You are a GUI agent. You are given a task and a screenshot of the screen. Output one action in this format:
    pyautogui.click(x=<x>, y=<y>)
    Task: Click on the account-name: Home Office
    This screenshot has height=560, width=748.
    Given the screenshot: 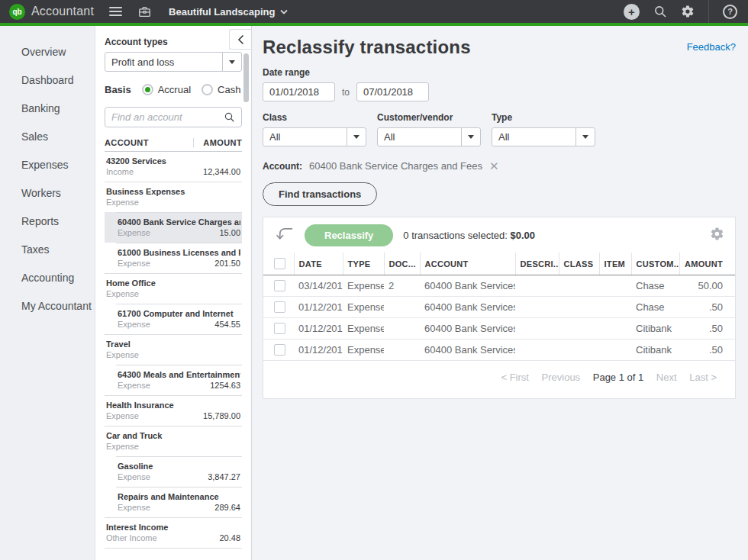 What is the action you would take?
    pyautogui.click(x=173, y=283)
    